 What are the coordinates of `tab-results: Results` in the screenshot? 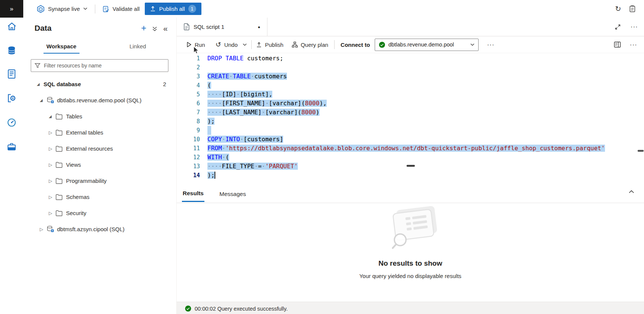 It's located at (193, 193).